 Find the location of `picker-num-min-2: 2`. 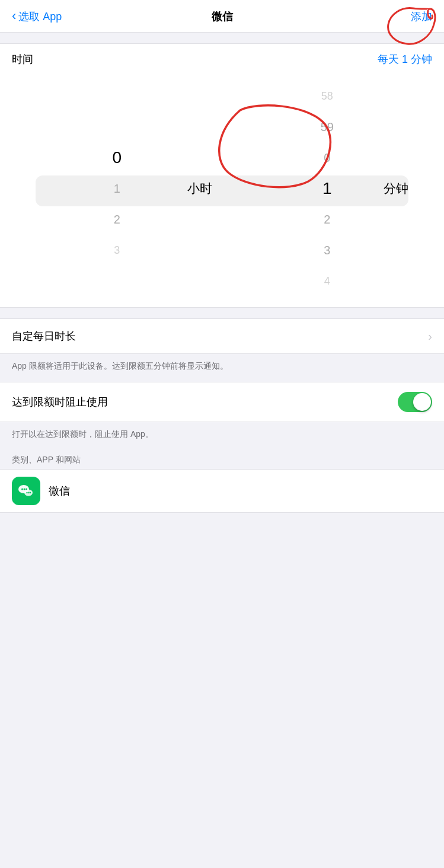

picker-num-min-2: 2 is located at coordinates (327, 219).